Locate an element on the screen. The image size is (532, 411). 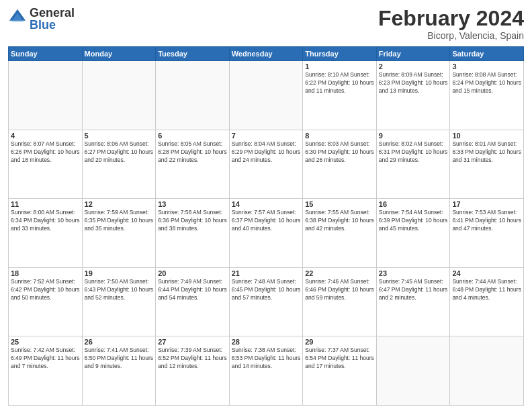
day-info: Sunrise: 8:05 AM Sunset: 6:28 PM Dayligh… is located at coordinates (192, 152).